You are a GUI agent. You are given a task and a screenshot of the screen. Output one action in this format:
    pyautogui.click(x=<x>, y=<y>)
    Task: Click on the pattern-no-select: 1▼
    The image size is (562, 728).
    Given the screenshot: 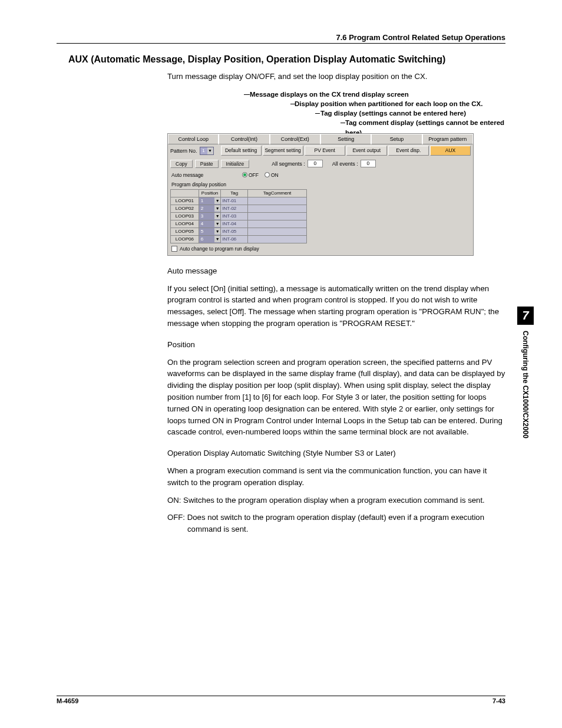 What is the action you would take?
    pyautogui.click(x=207, y=151)
    